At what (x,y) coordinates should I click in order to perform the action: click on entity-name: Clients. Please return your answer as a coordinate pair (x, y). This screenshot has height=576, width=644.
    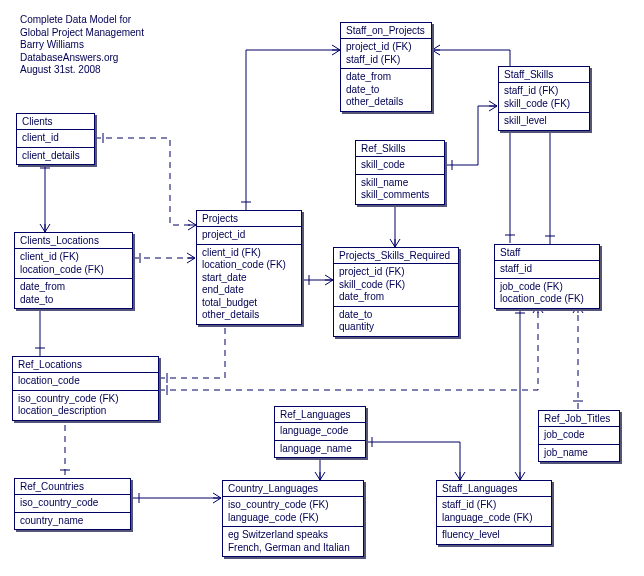
    Looking at the image, I should click on (56, 122).